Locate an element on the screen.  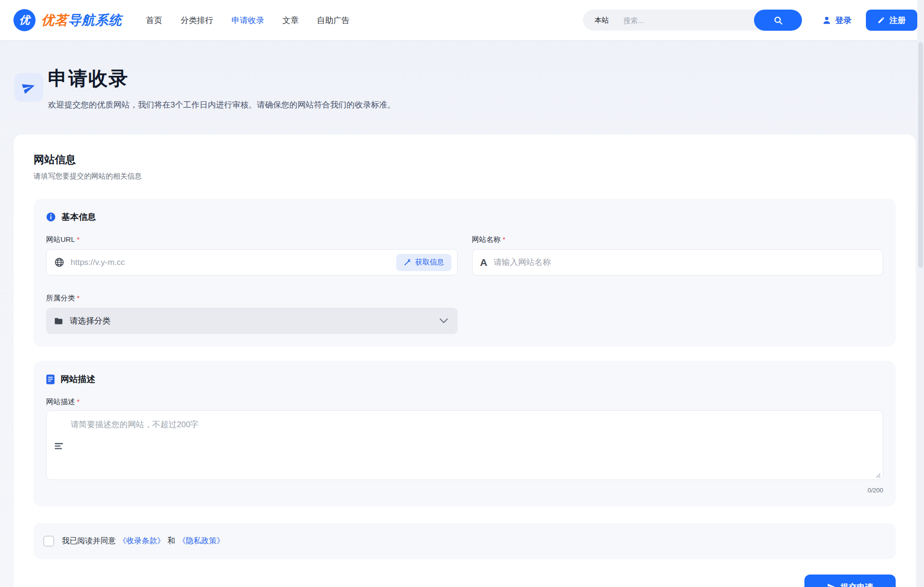
agreement-checkbox is located at coordinates (49, 541).